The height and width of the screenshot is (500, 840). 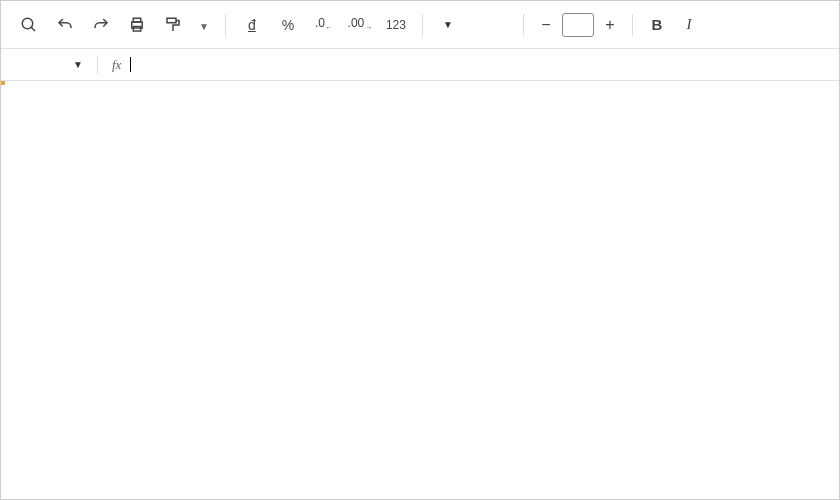 I want to click on print-icon, so click(x=137, y=25).